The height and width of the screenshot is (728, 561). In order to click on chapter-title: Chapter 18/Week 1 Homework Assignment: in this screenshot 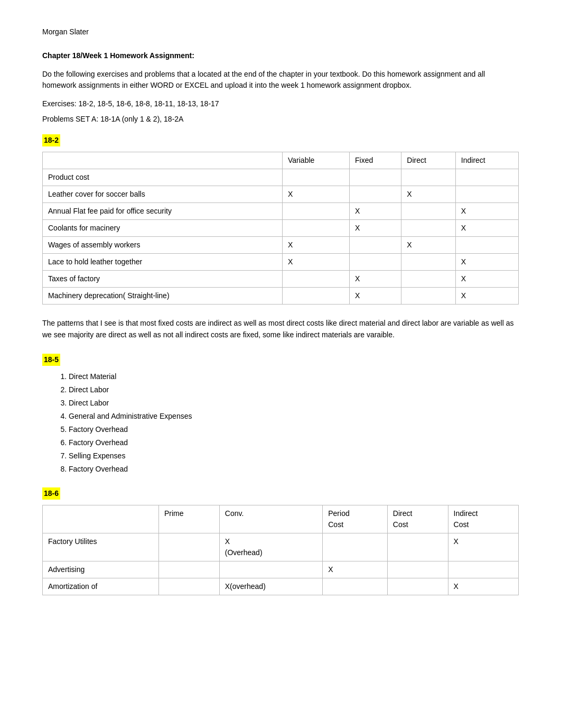, I will do `click(280, 56)`.